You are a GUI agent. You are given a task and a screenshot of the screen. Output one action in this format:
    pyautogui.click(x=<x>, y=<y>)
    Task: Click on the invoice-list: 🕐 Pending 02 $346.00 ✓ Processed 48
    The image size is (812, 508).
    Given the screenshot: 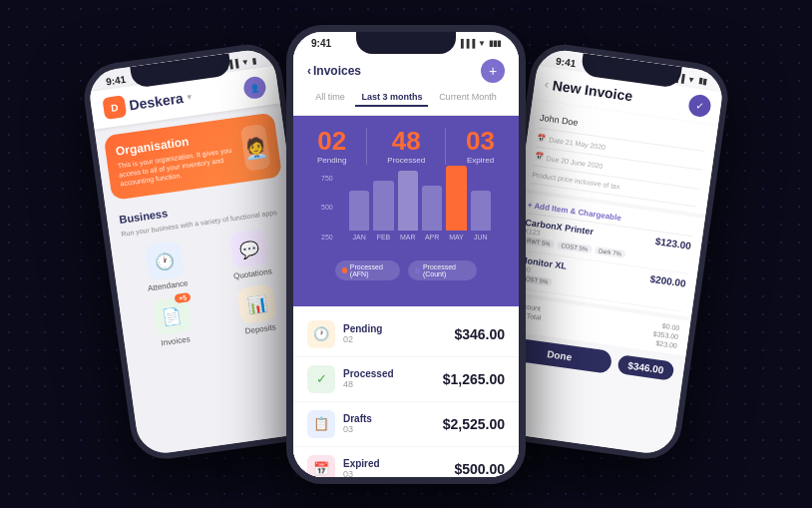 What is the action you would take?
    pyautogui.click(x=406, y=391)
    